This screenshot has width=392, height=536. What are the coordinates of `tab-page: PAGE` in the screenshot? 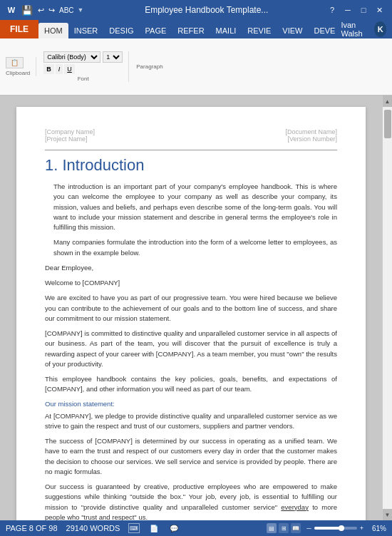 It's located at (156, 31).